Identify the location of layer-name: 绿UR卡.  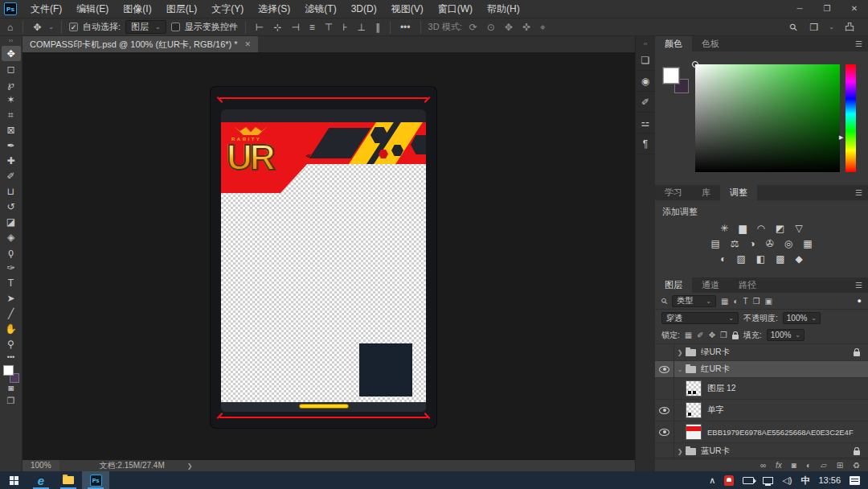
(715, 352).